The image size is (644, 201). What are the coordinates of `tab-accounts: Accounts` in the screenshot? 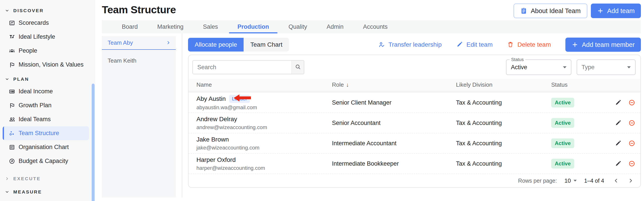 It's located at (375, 27).